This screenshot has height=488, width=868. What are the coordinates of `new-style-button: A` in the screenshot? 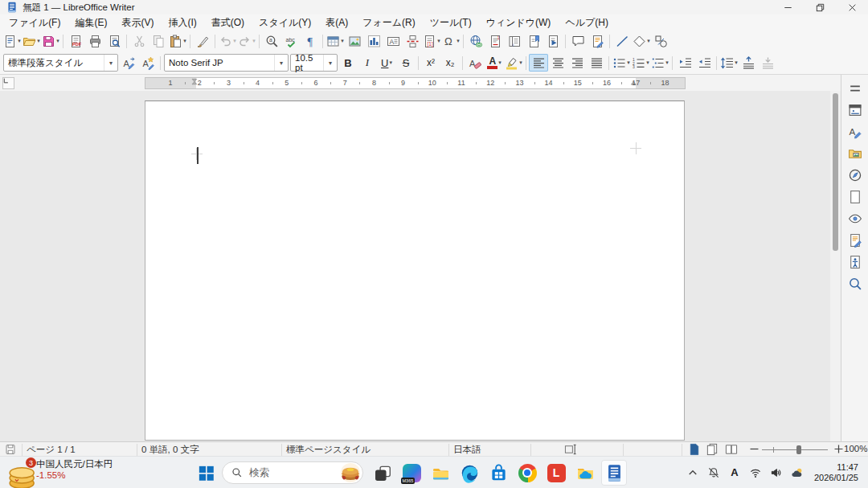 It's located at (148, 63).